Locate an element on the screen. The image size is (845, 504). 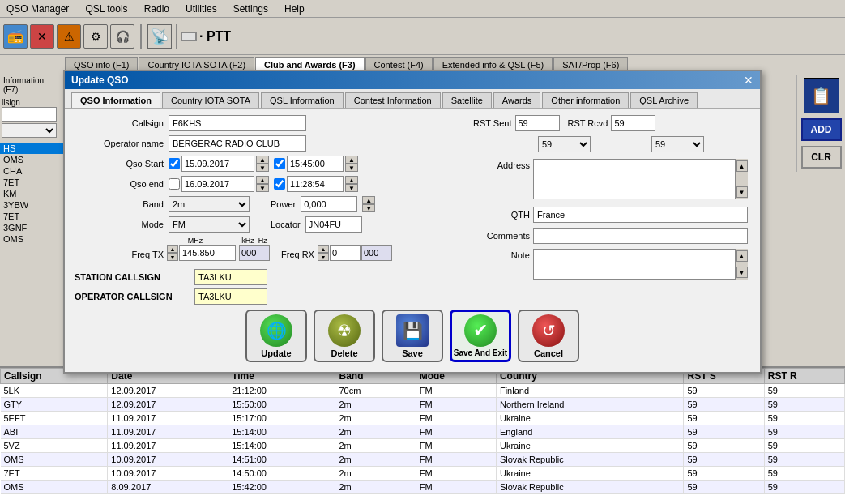
update-button: 🌐 Update is located at coordinates (276, 335).